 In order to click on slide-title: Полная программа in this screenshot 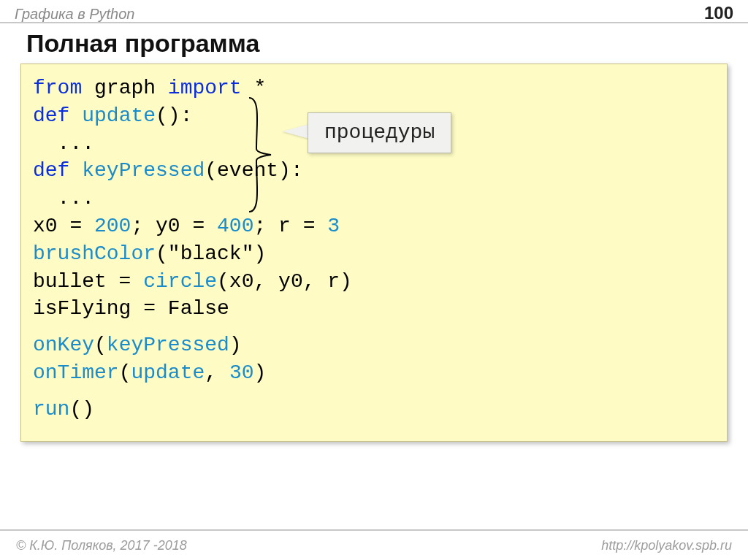, I will do `click(374, 44)`.